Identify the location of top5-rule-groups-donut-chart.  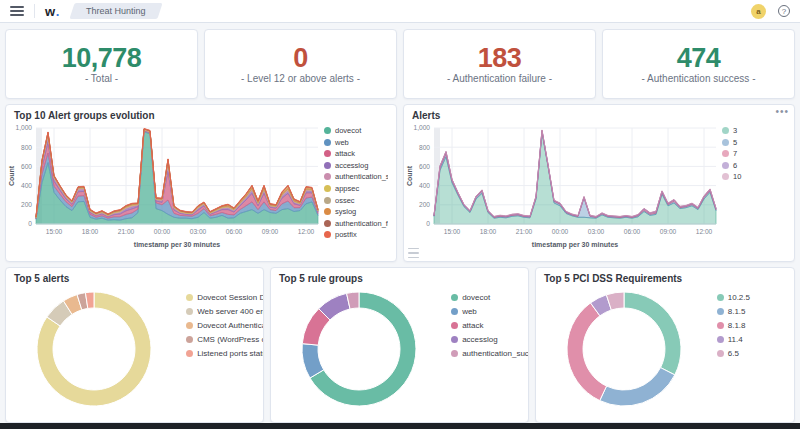
(358, 349).